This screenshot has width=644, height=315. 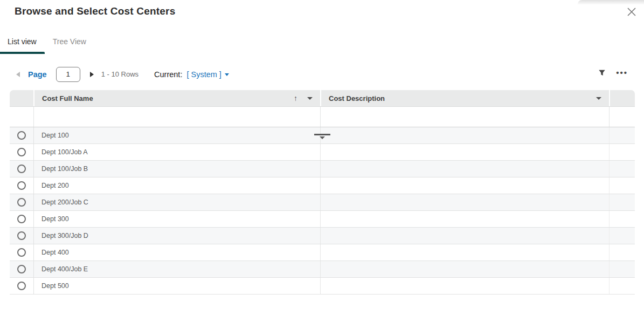 What do you see at coordinates (168, 74) in the screenshot?
I see `current-label: Current:` at bounding box center [168, 74].